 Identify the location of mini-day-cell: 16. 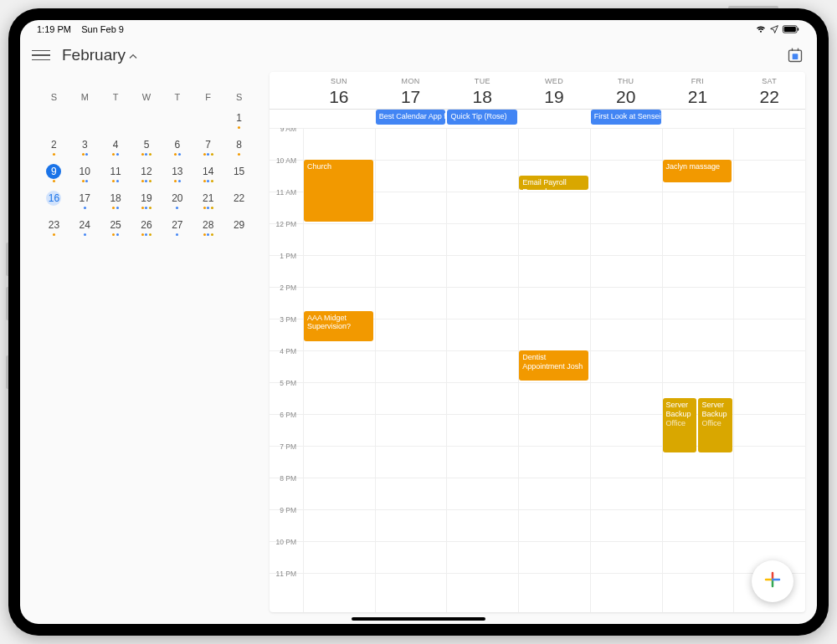
(54, 202).